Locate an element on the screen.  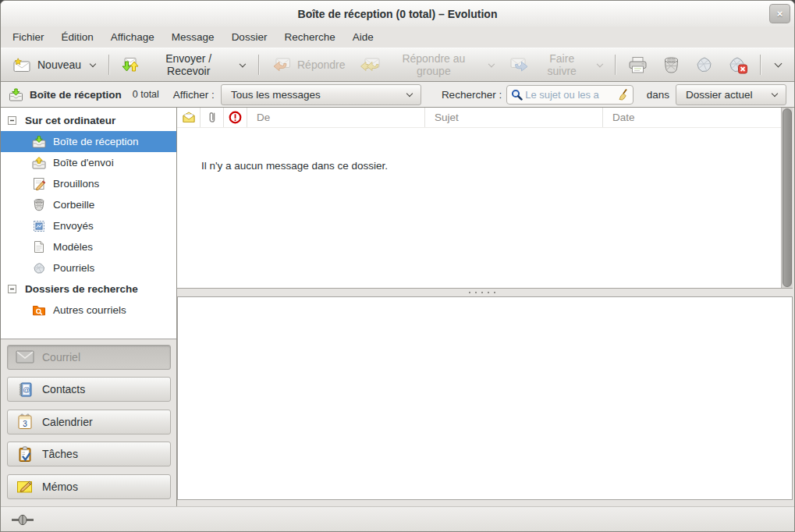
tree-item-trash: Corbeille is located at coordinates (89, 204).